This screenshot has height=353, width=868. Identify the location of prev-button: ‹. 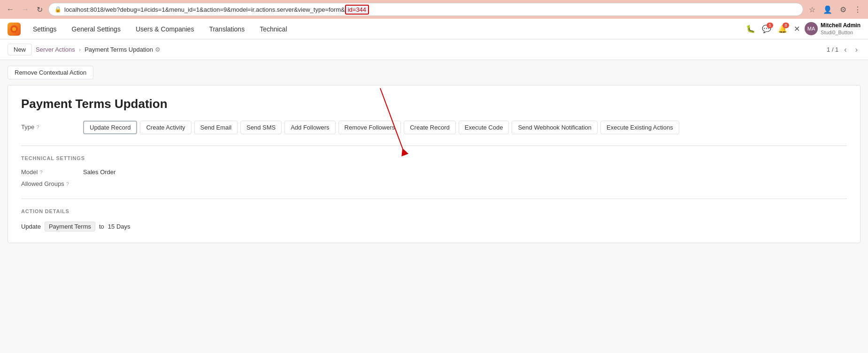
(845, 50).